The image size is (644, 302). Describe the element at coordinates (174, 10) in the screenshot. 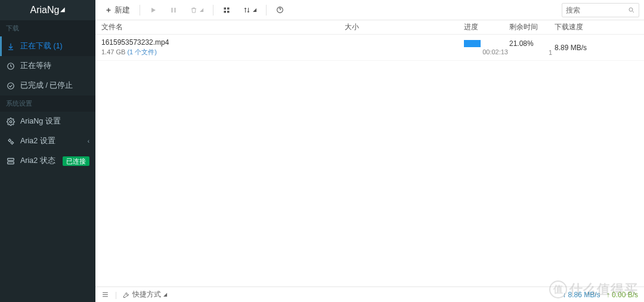

I see `pause-button` at that location.